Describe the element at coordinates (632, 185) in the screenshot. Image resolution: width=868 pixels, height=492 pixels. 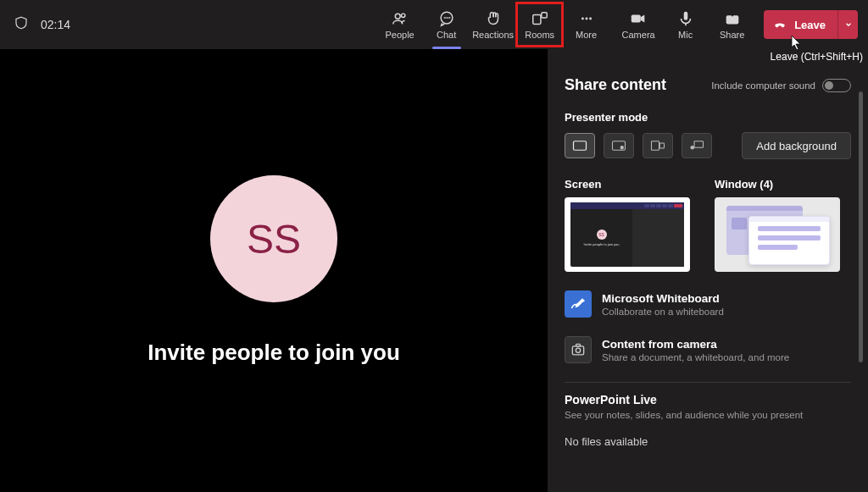
I see `screen-section-heading: Screen` at that location.